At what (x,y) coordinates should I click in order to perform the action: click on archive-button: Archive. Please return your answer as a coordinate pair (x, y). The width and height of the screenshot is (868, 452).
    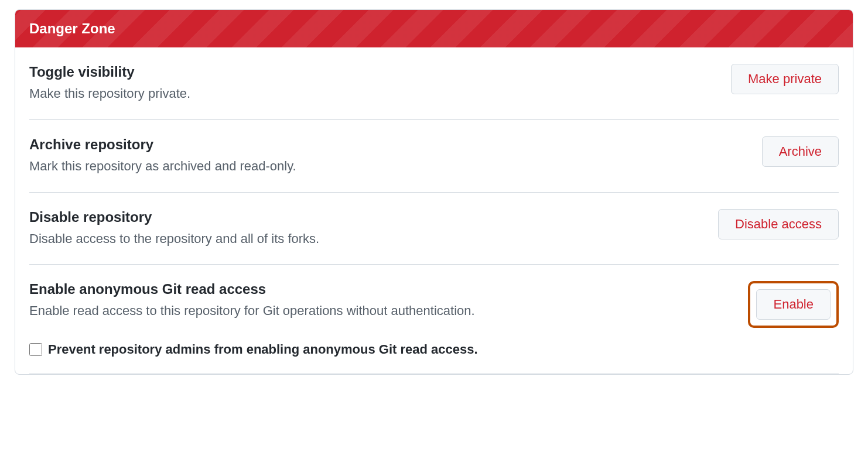
    Looking at the image, I should click on (800, 152).